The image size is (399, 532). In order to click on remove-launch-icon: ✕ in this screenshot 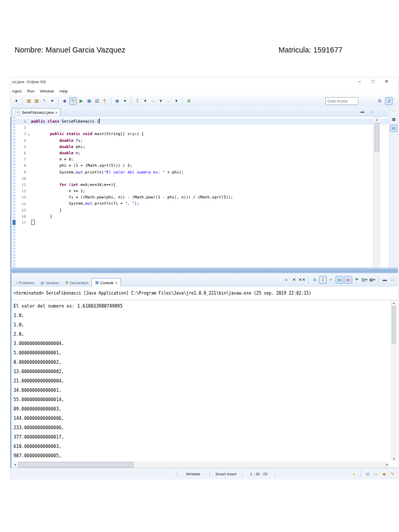, I will do `click(294, 280)`.